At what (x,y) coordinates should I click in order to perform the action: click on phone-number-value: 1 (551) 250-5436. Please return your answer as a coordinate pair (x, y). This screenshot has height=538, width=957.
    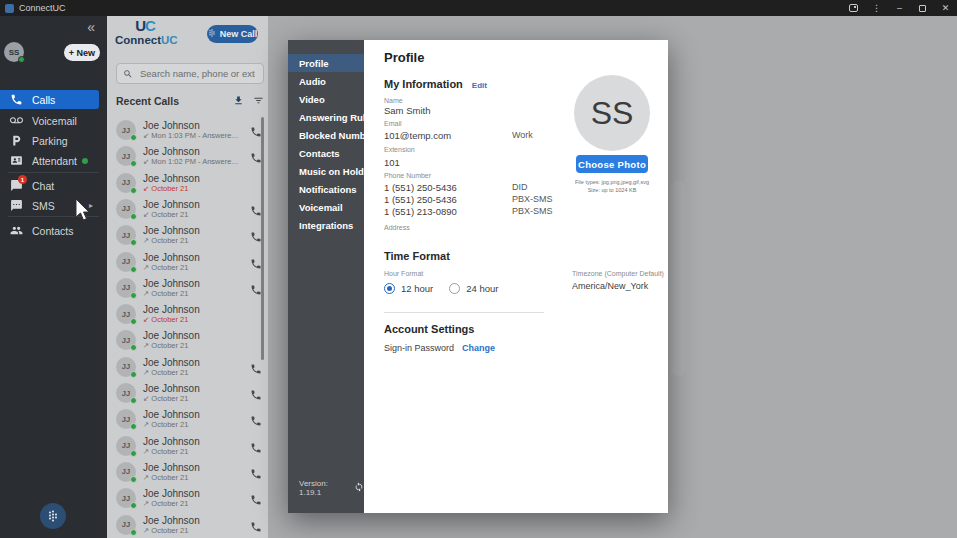
    Looking at the image, I should click on (420, 200).